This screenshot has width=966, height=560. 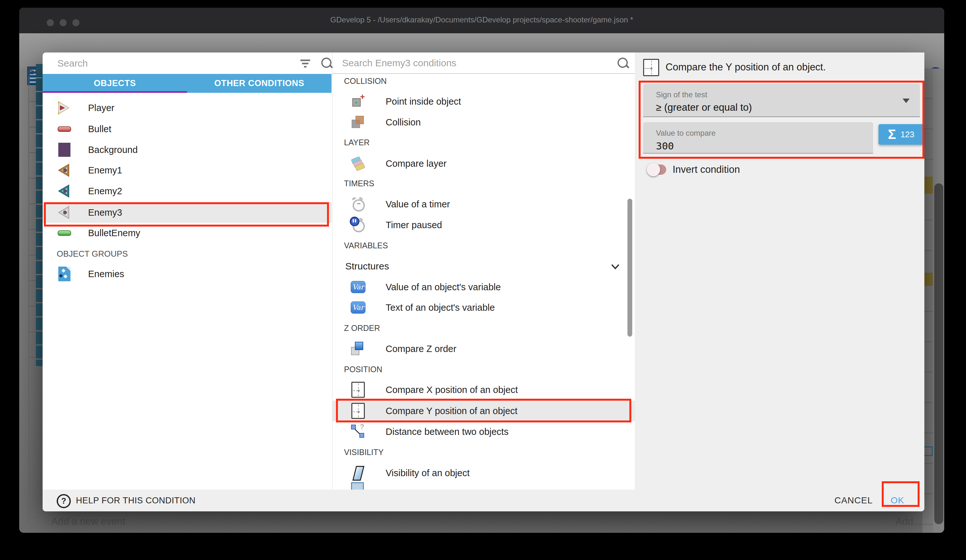 I want to click on object-groups-header: OBJECT GROUPS, so click(x=92, y=254).